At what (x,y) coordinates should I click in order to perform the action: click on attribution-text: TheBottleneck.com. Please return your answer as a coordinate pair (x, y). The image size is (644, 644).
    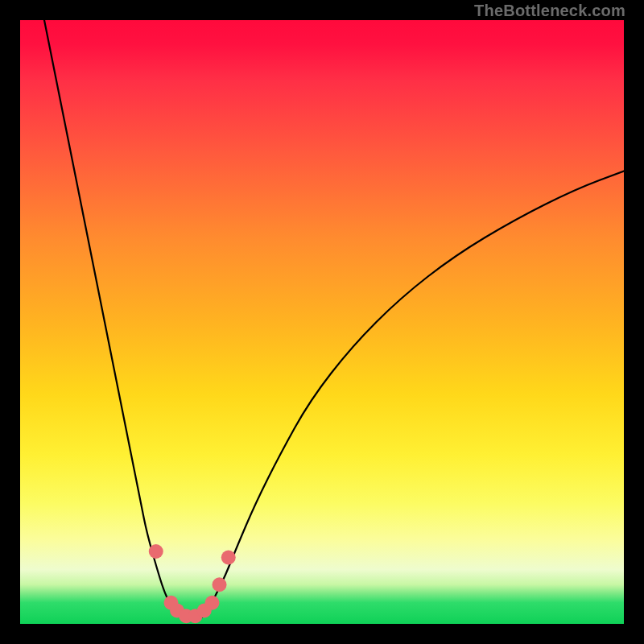
    Looking at the image, I should click on (550, 11).